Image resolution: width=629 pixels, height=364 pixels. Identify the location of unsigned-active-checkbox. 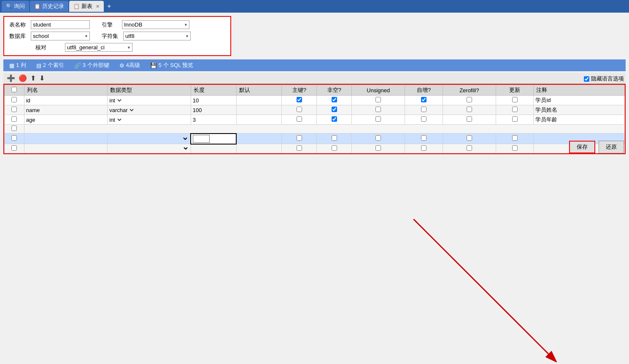
(378, 138).